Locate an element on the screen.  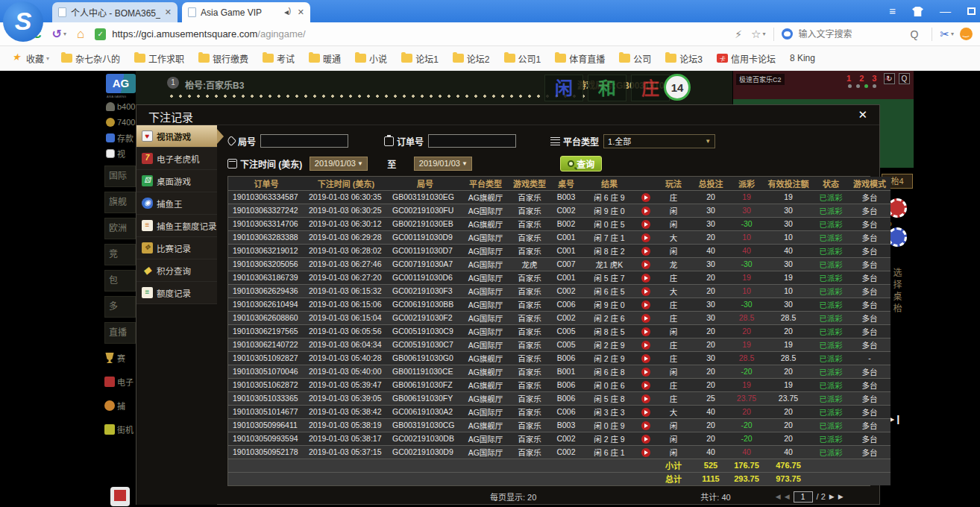
bookmark-item: 8 King is located at coordinates (804, 58).